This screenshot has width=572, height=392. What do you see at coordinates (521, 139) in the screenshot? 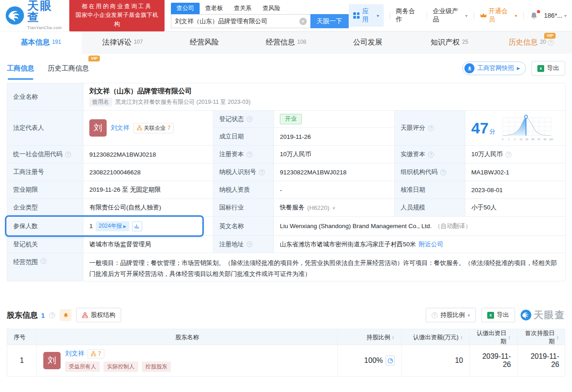
I see `svg-text: 15` at bounding box center [521, 139].